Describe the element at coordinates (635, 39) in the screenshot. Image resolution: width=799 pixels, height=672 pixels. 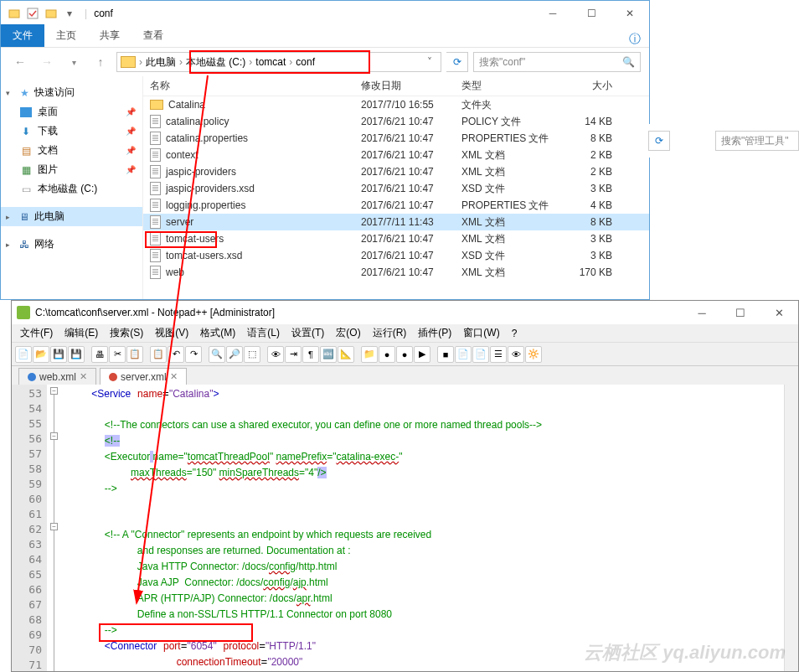
I see `help-icon: ⓘ` at that location.